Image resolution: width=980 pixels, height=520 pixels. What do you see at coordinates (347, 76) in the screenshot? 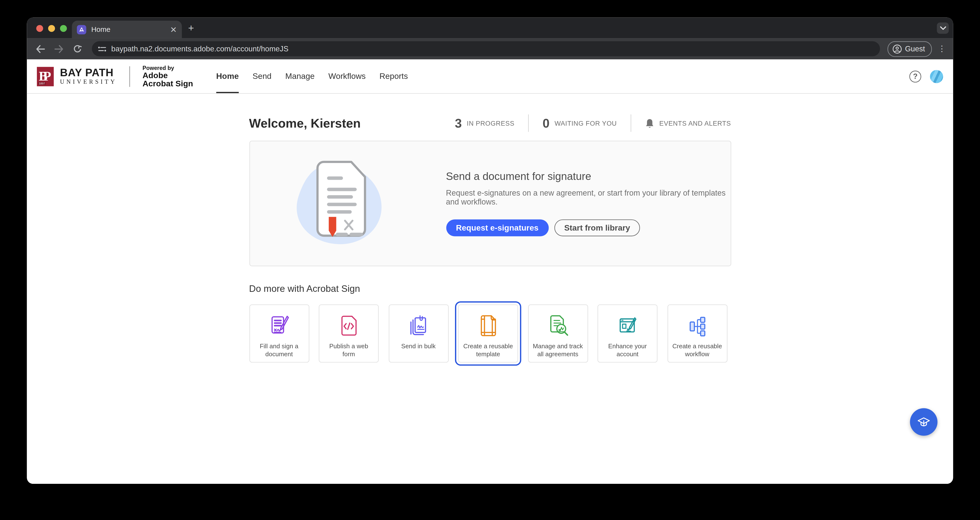
I see `nav-item-workflows: Workflows` at bounding box center [347, 76].